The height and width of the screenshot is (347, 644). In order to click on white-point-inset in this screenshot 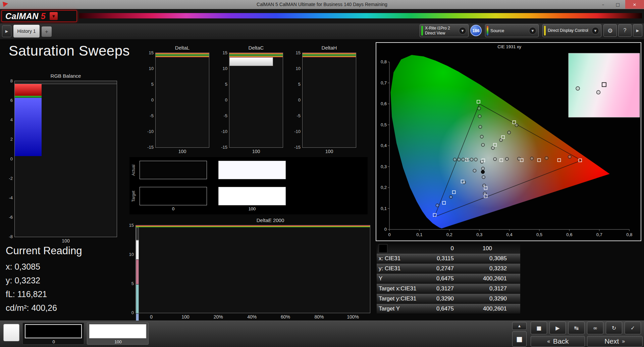, I will do `click(604, 85)`.